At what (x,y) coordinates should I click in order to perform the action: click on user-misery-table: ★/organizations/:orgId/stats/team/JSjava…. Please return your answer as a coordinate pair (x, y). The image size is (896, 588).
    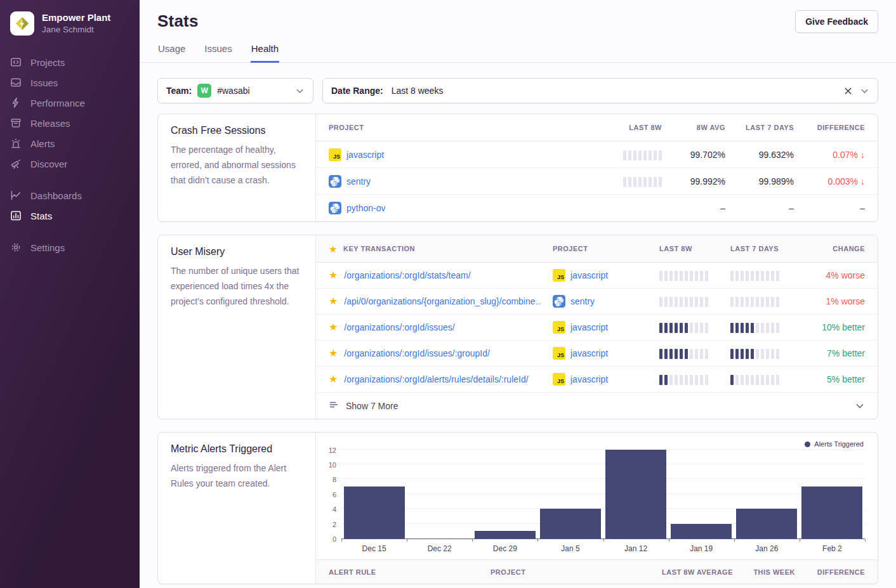
    Looking at the image, I should click on (596, 327).